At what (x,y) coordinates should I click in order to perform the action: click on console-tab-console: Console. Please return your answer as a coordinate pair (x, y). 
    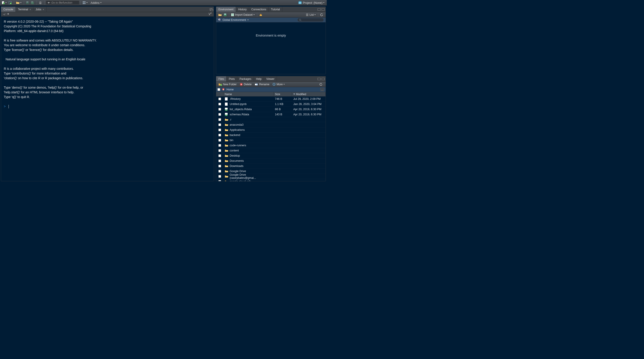
    Looking at the image, I should click on (8, 10).